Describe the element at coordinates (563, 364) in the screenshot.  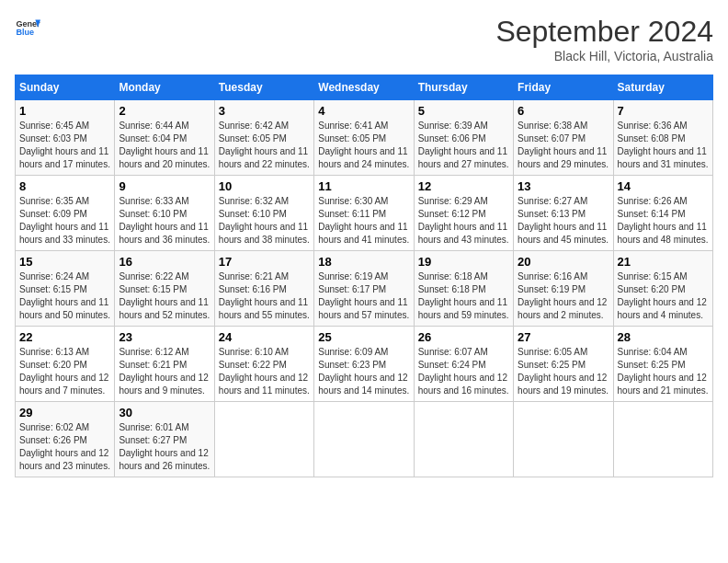
I see `calendar-cell: 27 Sunrise: 6:05 AM Sunset: 6:25 PM Dayl…` at that location.